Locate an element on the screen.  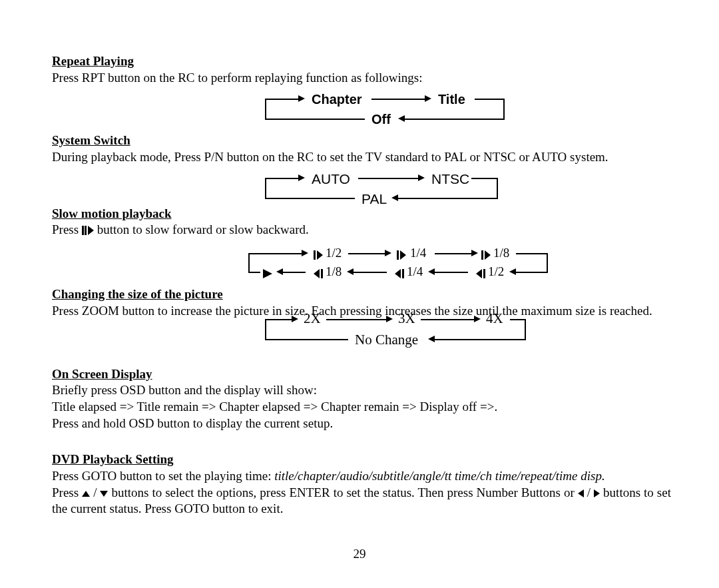
heading-system: System Switch is located at coordinates (361, 141).